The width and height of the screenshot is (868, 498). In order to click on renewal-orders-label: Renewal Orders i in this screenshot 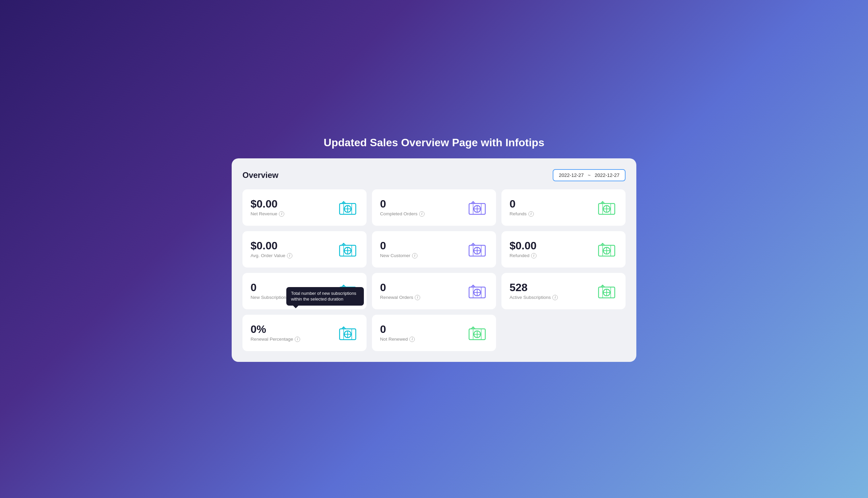, I will do `click(400, 298)`.